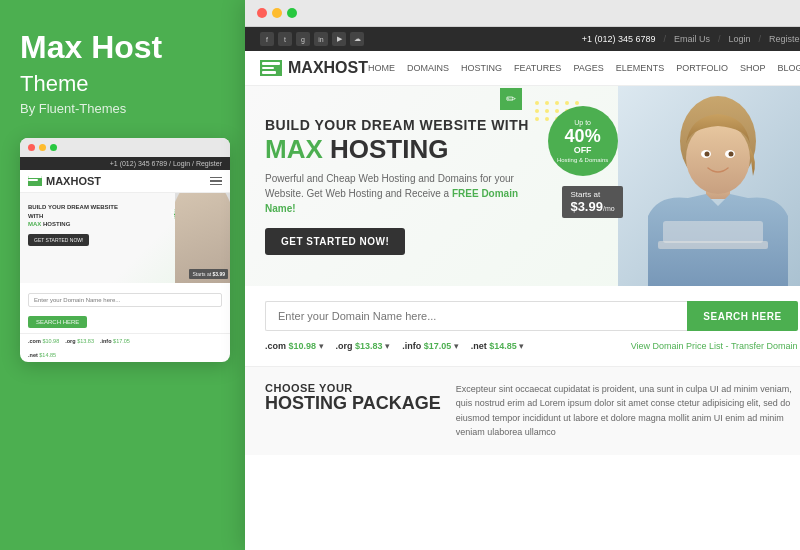 The image size is (800, 550). Describe the element at coordinates (54, 148) in the screenshot. I see `mini-dot-green` at that location.